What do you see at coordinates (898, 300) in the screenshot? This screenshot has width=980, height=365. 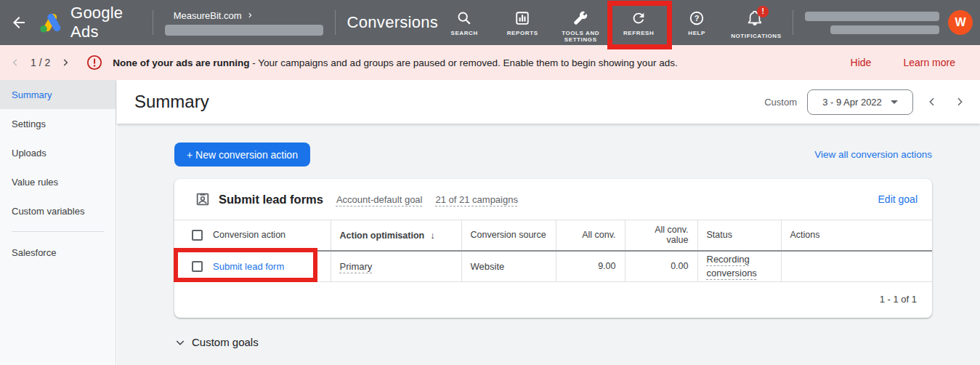 I see `pagination-label: 1 - 1 of 1` at bounding box center [898, 300].